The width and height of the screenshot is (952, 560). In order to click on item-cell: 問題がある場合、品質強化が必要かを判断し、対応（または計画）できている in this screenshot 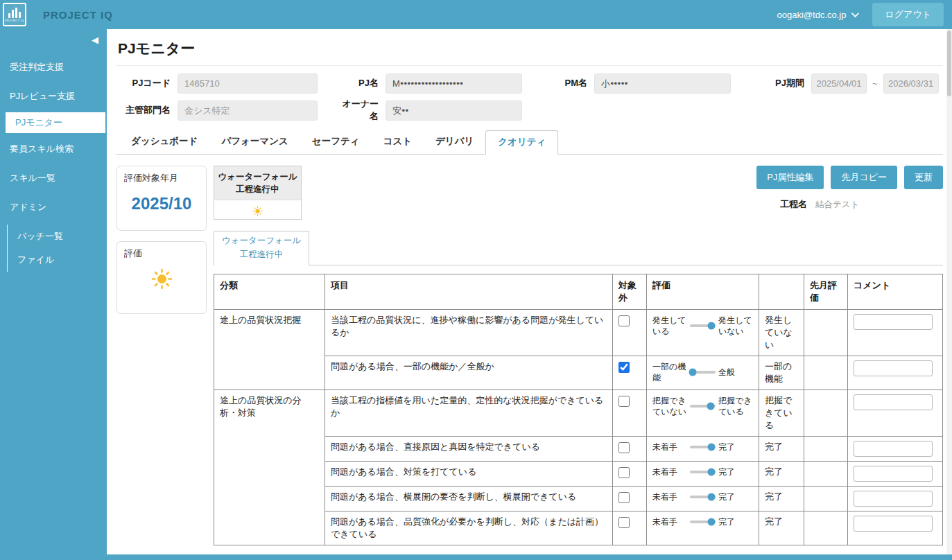, I will do `click(469, 528)`.